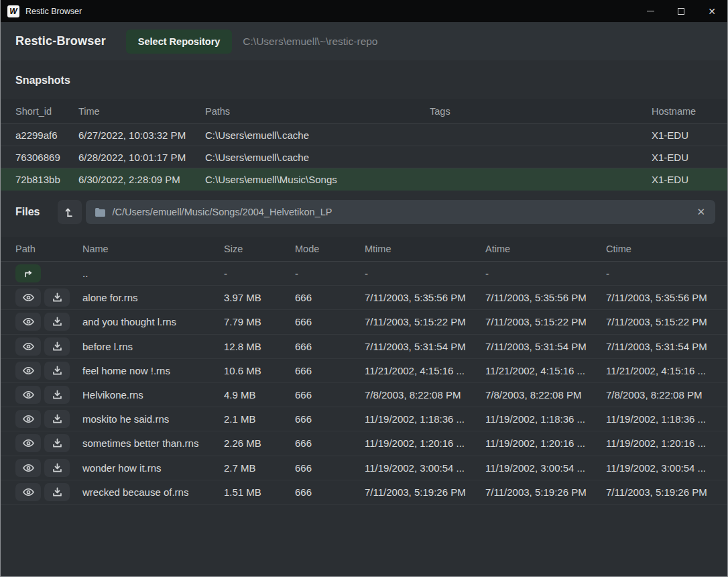  I want to click on titlebar: W Restic Browser ✕, so click(364, 11).